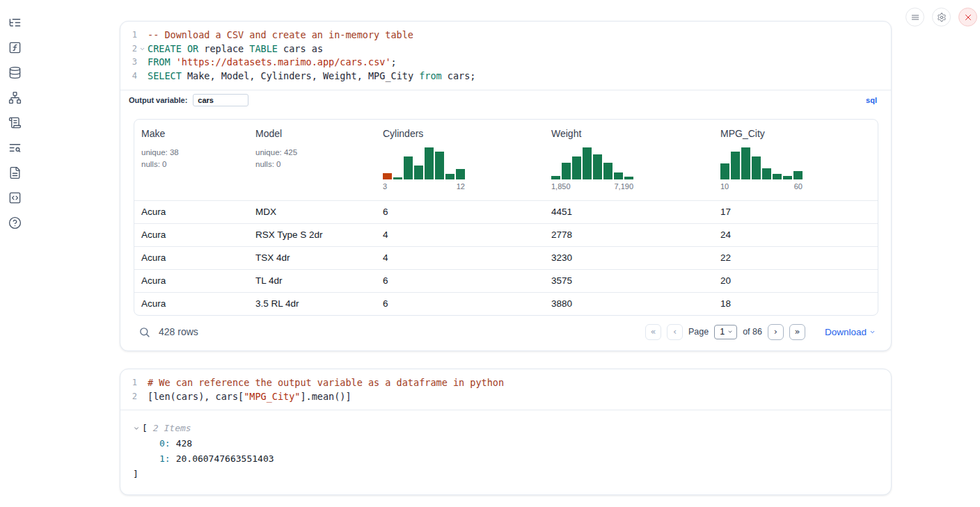 This screenshot has width=980, height=507. What do you see at coordinates (873, 332) in the screenshot?
I see `chevron-down-icon` at bounding box center [873, 332].